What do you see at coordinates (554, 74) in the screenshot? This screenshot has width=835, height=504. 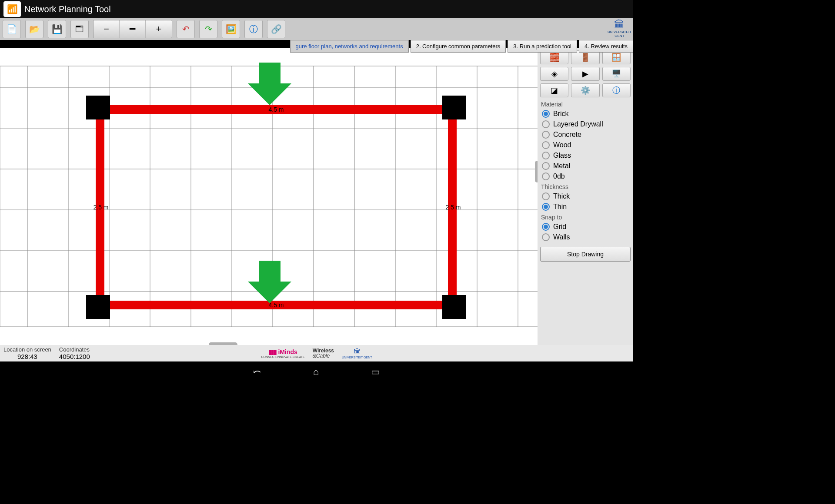 I see `glass-tool-button: ◈` at bounding box center [554, 74].